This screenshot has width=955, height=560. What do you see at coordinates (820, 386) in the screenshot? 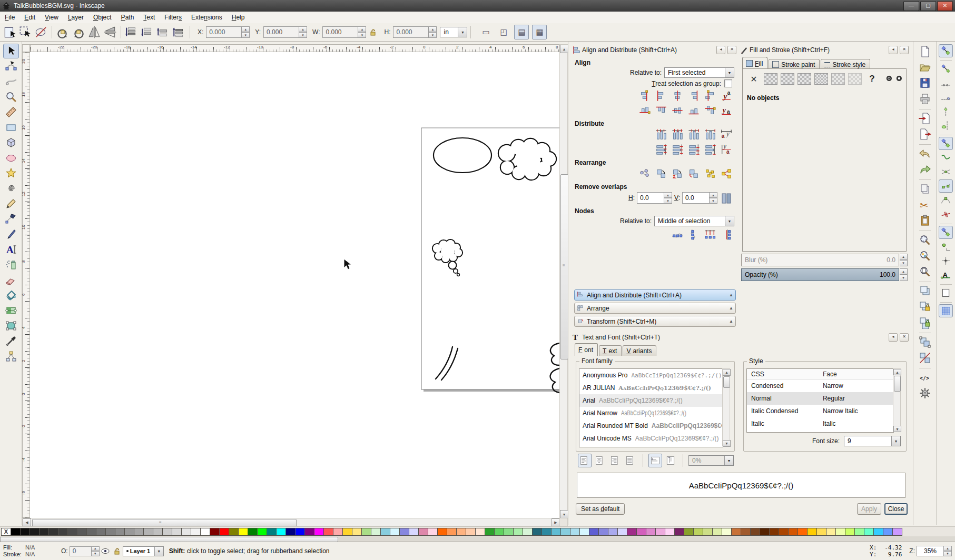
I see `style-row-condensed: CondensedNarrow` at bounding box center [820, 386].